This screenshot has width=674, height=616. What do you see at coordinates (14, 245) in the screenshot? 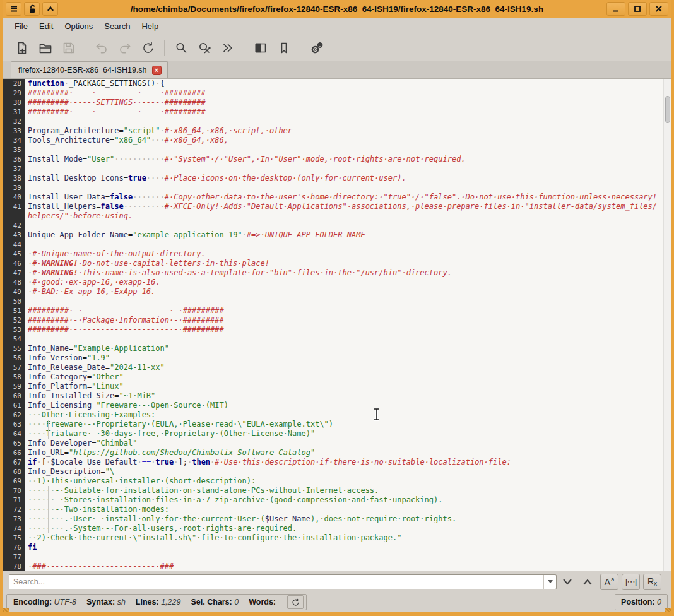
I see `line-number: 44` at bounding box center [14, 245].